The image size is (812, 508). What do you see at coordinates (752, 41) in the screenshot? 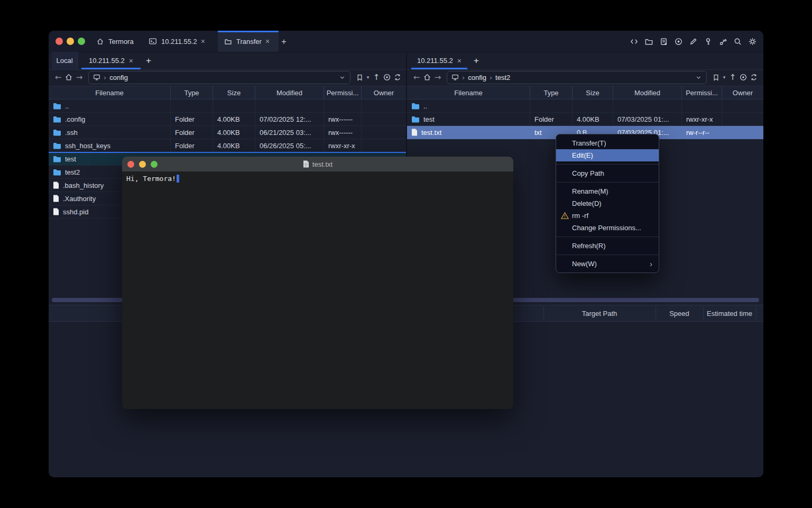
I see `gear-icon` at bounding box center [752, 41].